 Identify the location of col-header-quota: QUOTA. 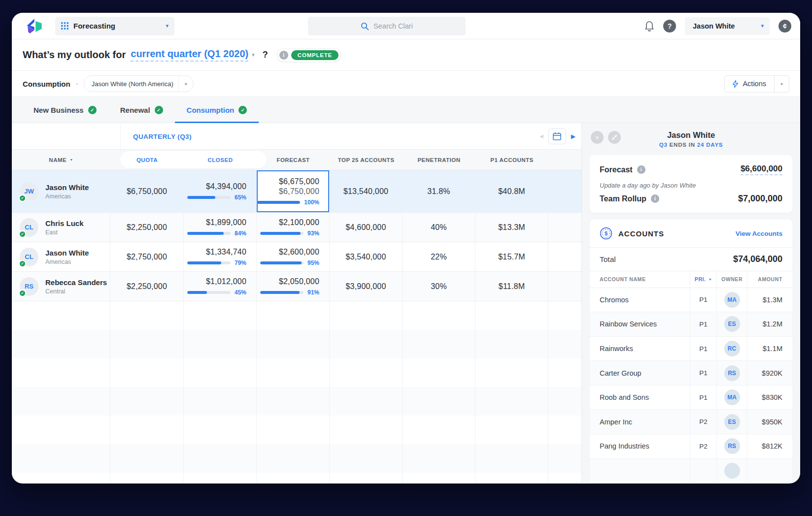
(147, 160).